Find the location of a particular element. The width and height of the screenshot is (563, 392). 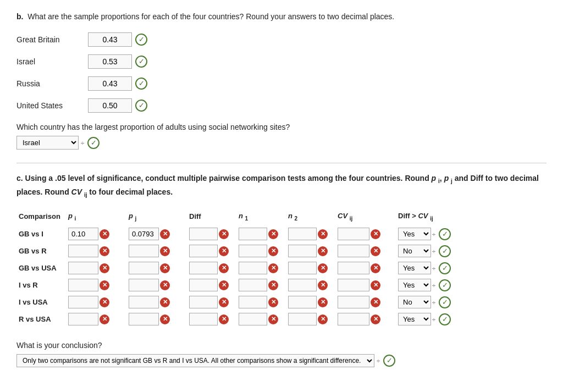

clear-diff-4: ✕ is located at coordinates (224, 302).